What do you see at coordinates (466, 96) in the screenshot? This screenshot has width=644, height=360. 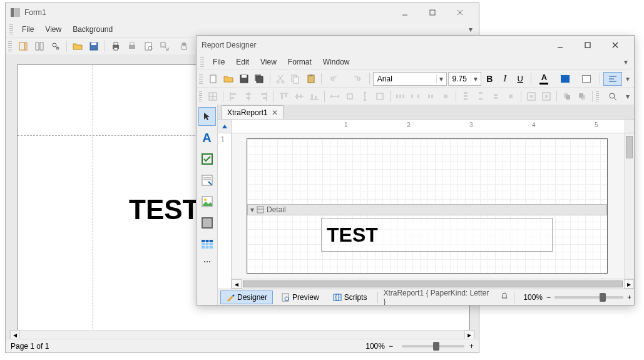 I see `vspace-equal-button` at bounding box center [466, 96].